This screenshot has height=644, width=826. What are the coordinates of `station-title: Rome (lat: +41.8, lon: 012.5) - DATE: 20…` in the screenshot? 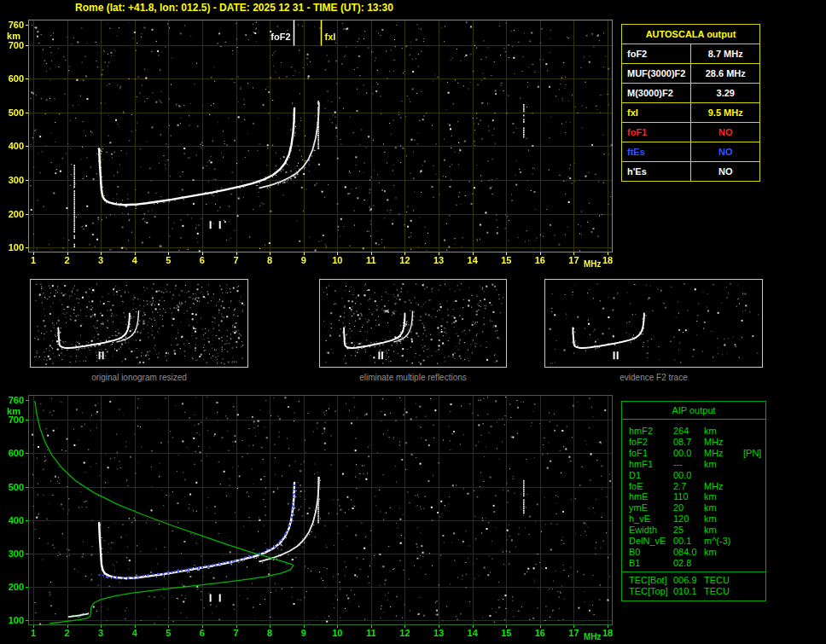 It's located at (234, 8).